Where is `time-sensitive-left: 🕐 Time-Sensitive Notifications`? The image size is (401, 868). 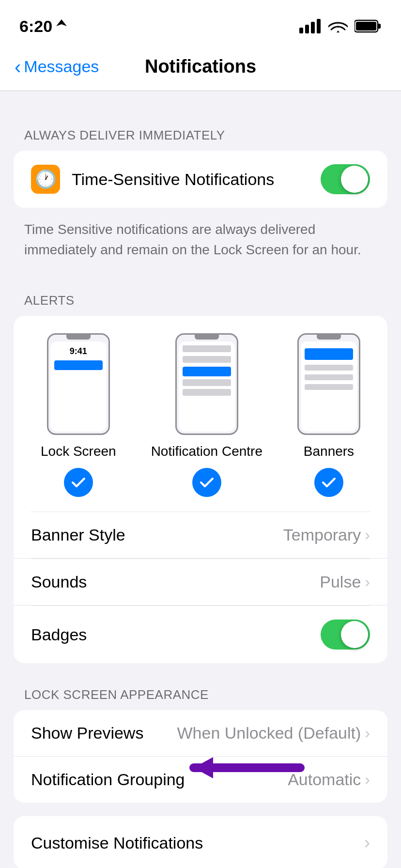 time-sensitive-left: 🕐 Time-Sensitive Notifications is located at coordinates (153, 179).